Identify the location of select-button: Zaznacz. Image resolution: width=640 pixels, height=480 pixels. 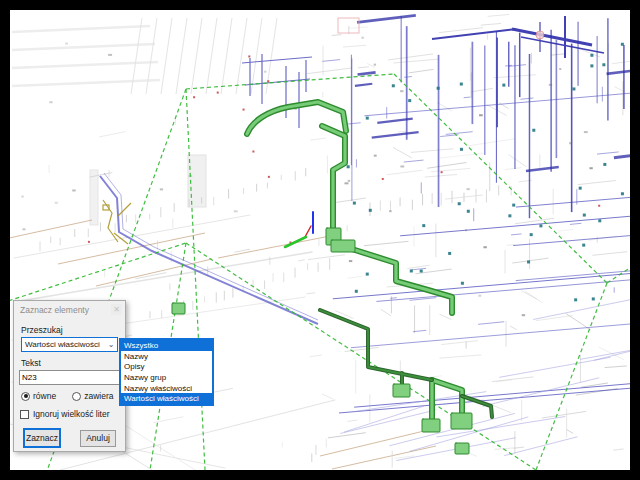
(42, 438).